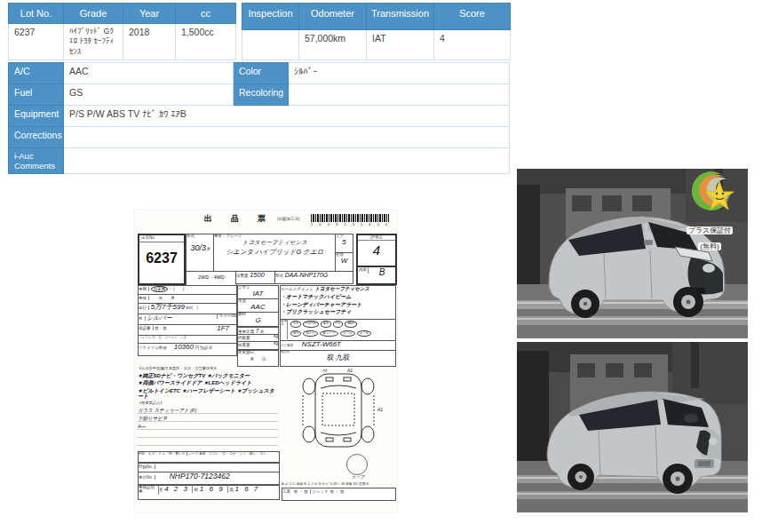 The height and width of the screenshot is (532, 770). I want to click on color-label: Color, so click(261, 74).